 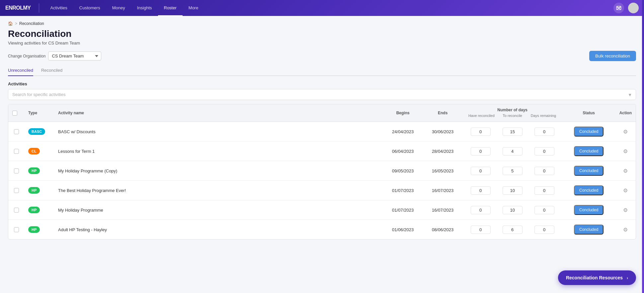 What do you see at coordinates (625, 113) in the screenshot?
I see `col-header-action: Action` at bounding box center [625, 113].